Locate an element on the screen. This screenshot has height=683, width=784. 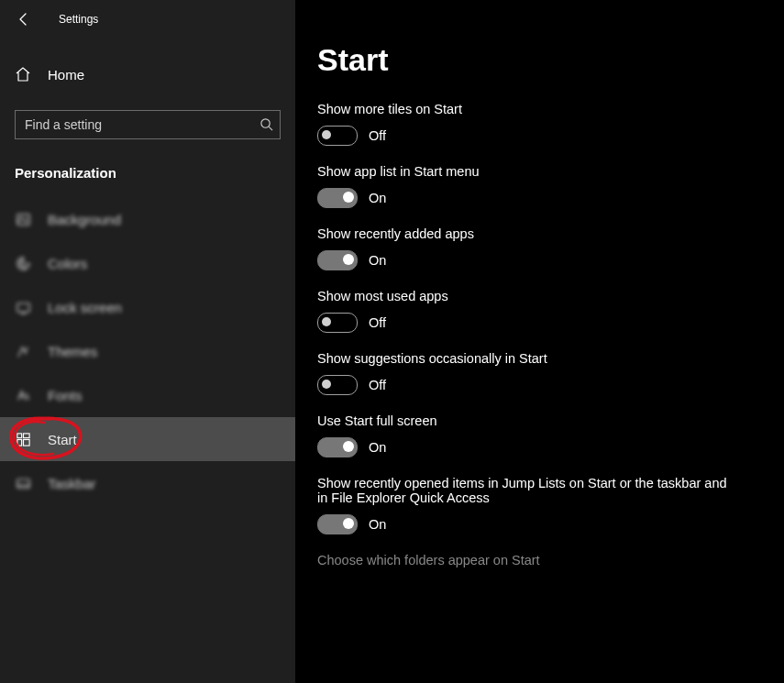
setting-label: Show suggestions occasionally in Start is located at coordinates (539, 358).